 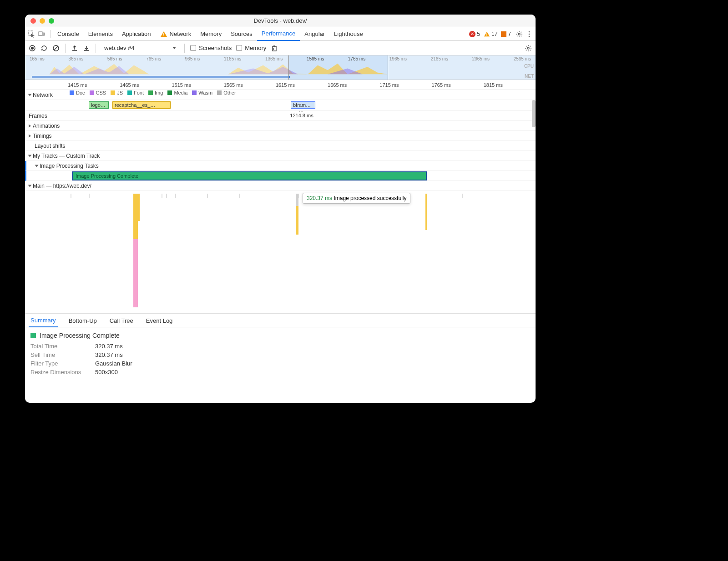 What do you see at coordinates (280, 166) in the screenshot?
I see `image-tasks-track: Image Processing Tasks` at bounding box center [280, 166].